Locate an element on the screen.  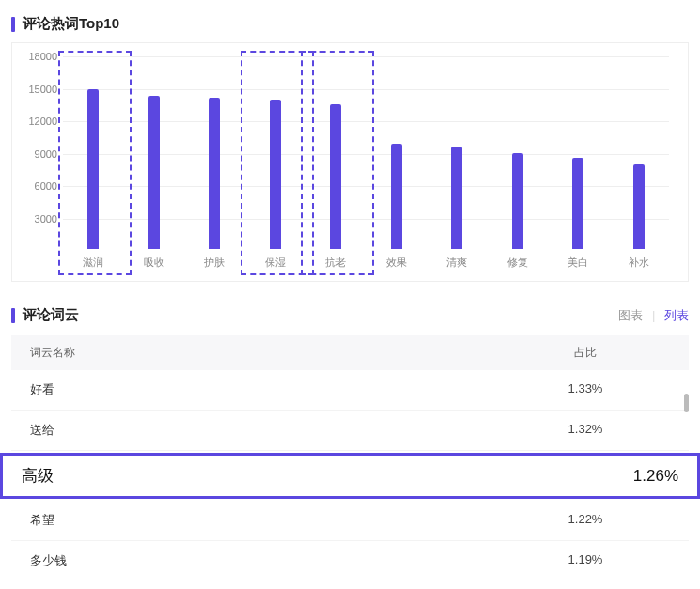
td-name: 多少钱 is located at coordinates (265, 561).